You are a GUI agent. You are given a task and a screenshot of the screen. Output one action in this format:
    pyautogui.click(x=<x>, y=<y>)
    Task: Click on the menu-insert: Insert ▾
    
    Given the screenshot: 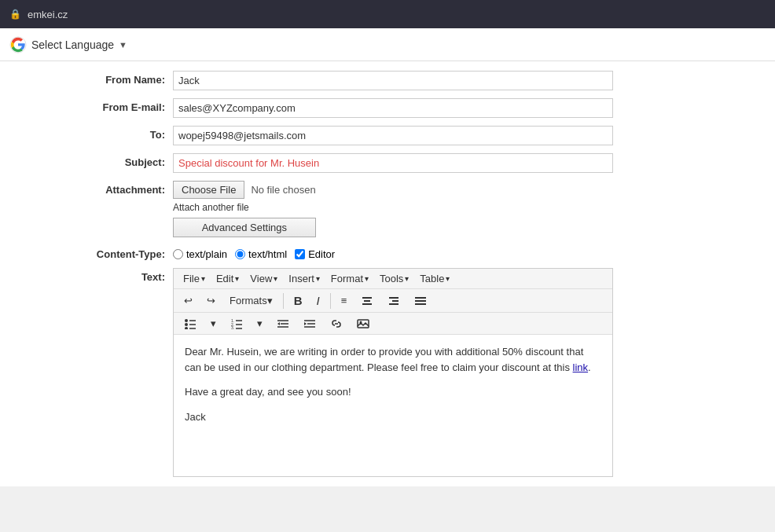 What is the action you would take?
    pyautogui.click(x=304, y=278)
    